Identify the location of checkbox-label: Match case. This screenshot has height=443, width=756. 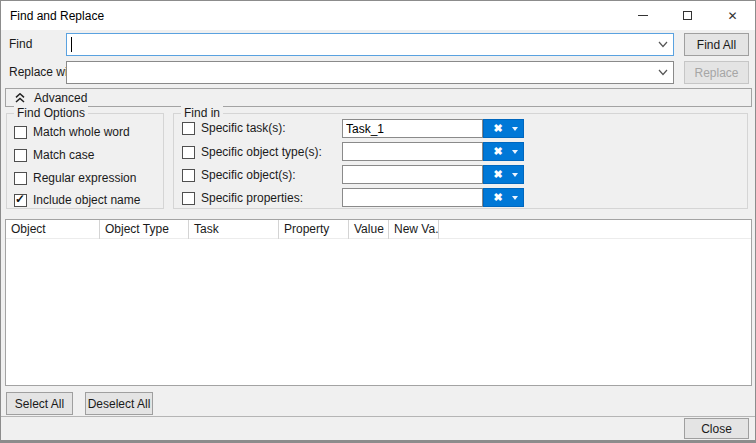
(64, 155).